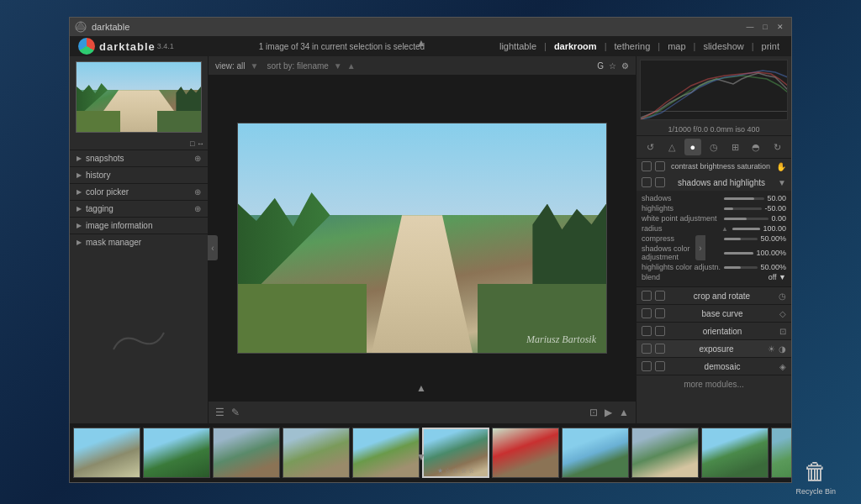 Image resolution: width=861 pixels, height=504 pixels. I want to click on base-curve-header: base curve ◇, so click(714, 313).